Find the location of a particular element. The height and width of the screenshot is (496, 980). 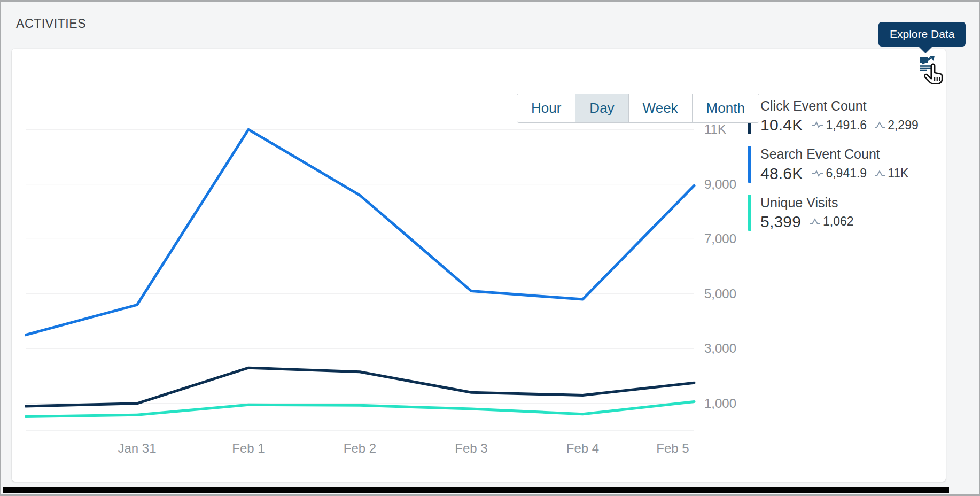

legend-total: 5,399 is located at coordinates (781, 222).